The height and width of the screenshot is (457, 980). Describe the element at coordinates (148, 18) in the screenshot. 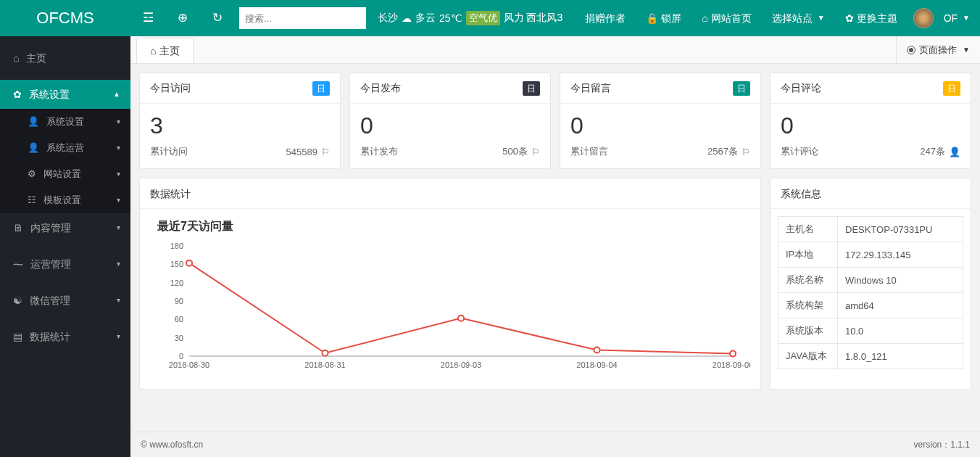

I see `menu-toggle-icon: ☲` at that location.